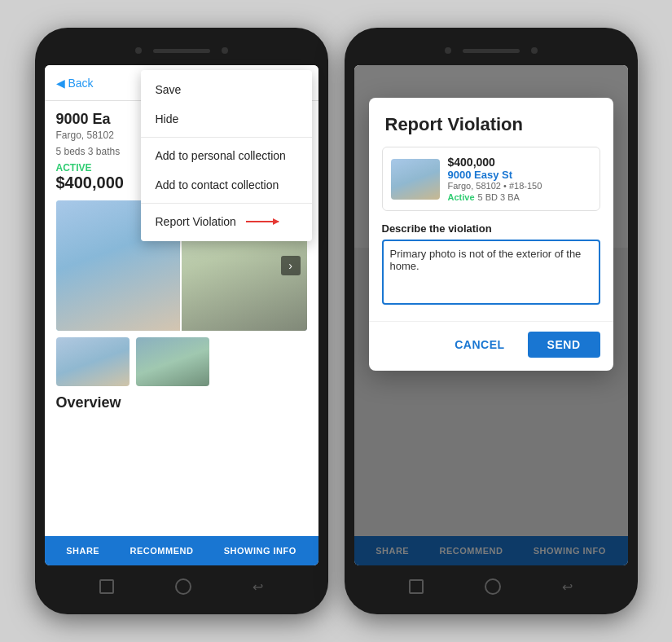 The height and width of the screenshot is (642, 672). I want to click on front-camera-right, so click(448, 51).